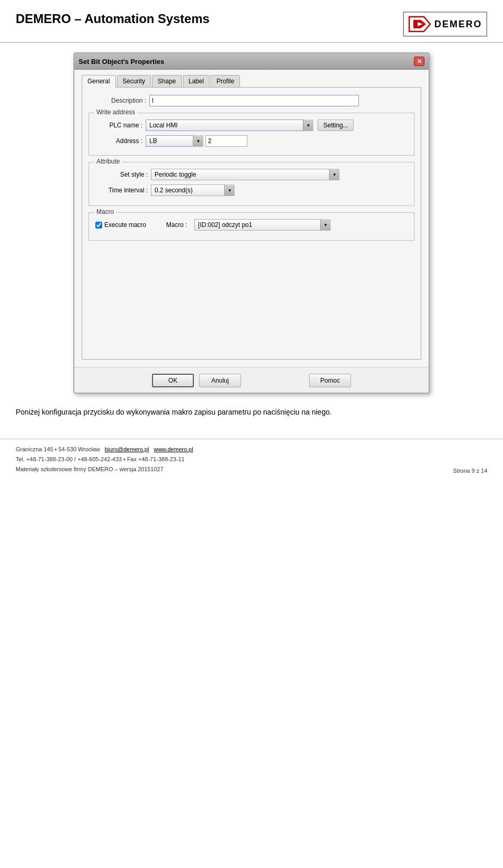 The height and width of the screenshot is (868, 503). What do you see at coordinates (445, 24) in the screenshot?
I see `logo-box: DEMERO` at bounding box center [445, 24].